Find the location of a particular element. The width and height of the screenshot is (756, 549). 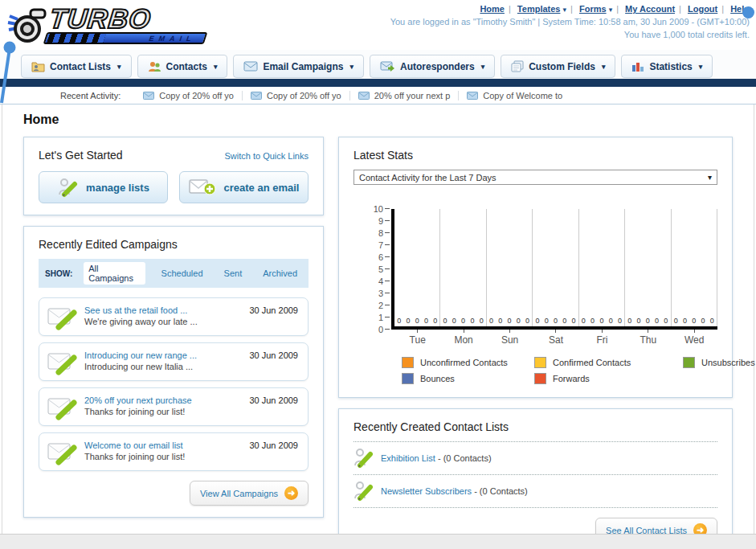

person-pencil-icon is located at coordinates (67, 187).